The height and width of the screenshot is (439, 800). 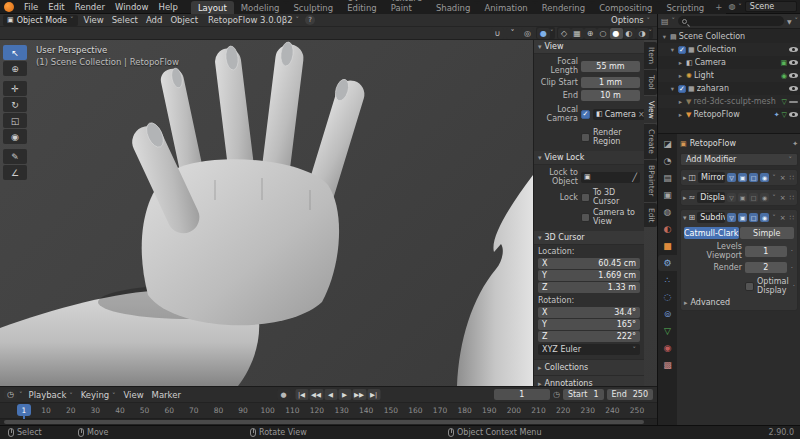 I want to click on add-modifier-button: Add Modifier ˅, so click(x=739, y=160).